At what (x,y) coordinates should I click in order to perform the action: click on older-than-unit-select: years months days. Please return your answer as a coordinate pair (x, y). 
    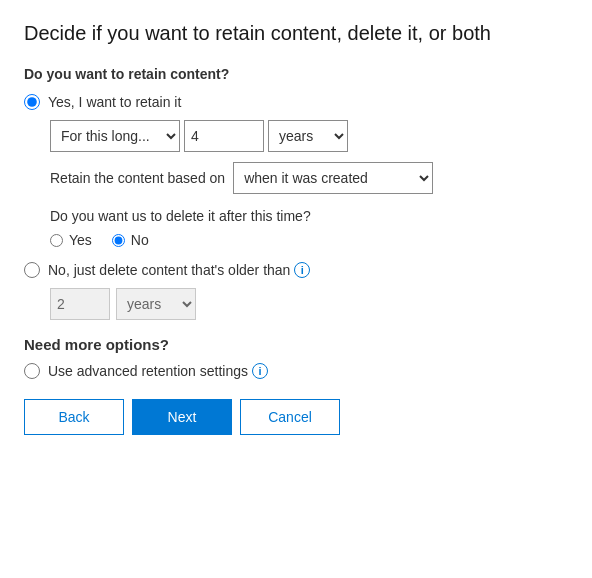
    Looking at the image, I should click on (156, 304).